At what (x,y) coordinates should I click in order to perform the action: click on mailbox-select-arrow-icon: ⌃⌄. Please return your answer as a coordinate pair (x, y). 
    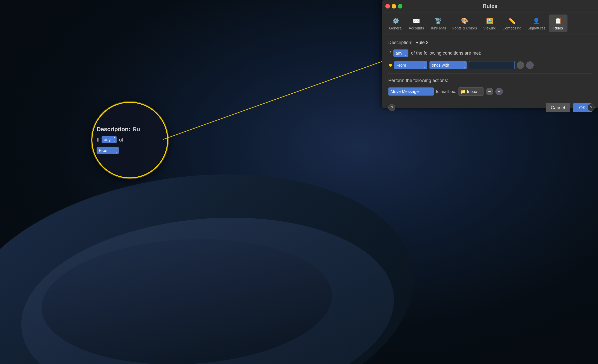
    Looking at the image, I should click on (481, 92).